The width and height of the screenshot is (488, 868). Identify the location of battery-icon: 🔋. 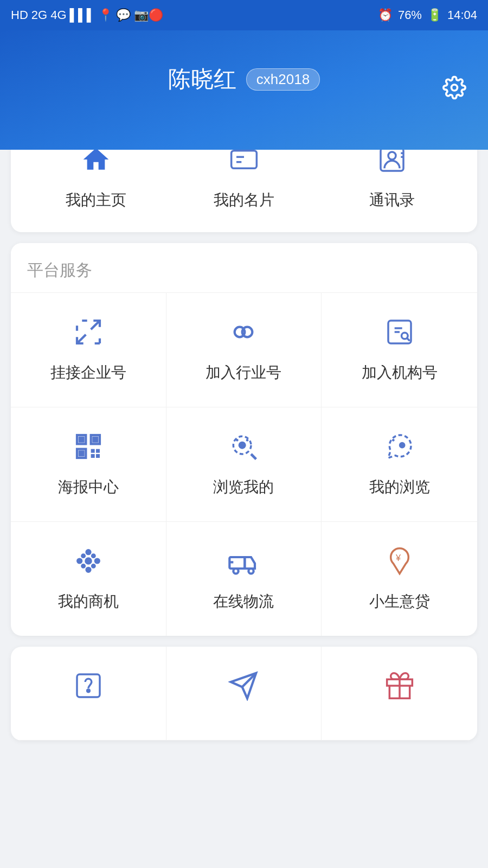
(435, 15).